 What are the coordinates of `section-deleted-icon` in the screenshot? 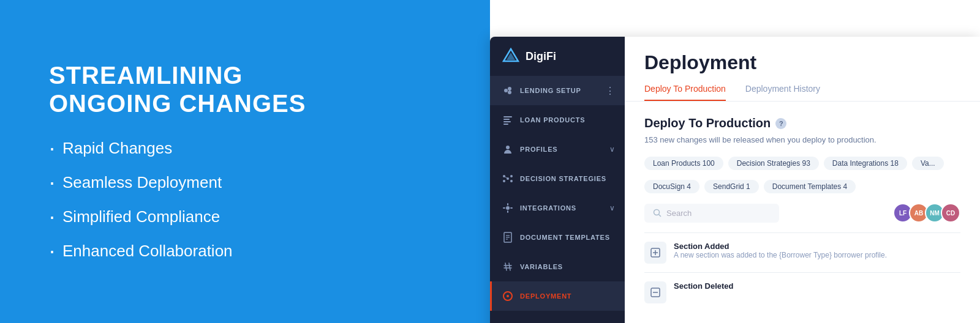 It's located at (655, 292).